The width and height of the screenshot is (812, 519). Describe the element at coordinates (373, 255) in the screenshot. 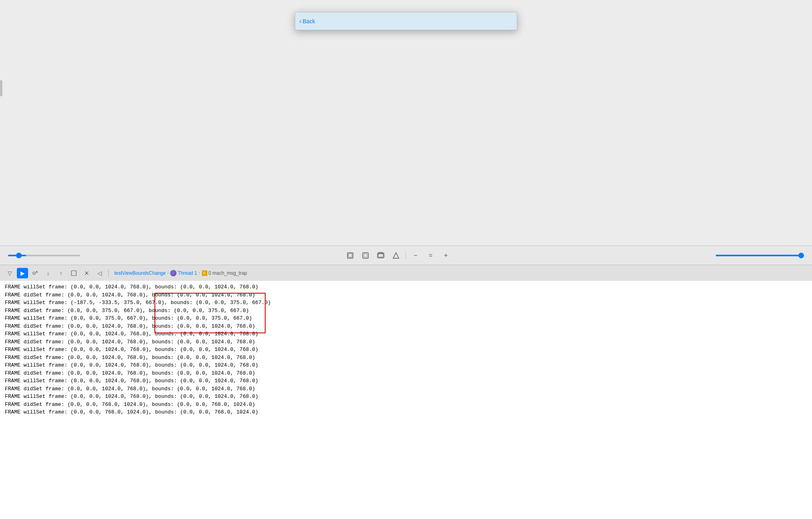

I see `device-buttons` at that location.